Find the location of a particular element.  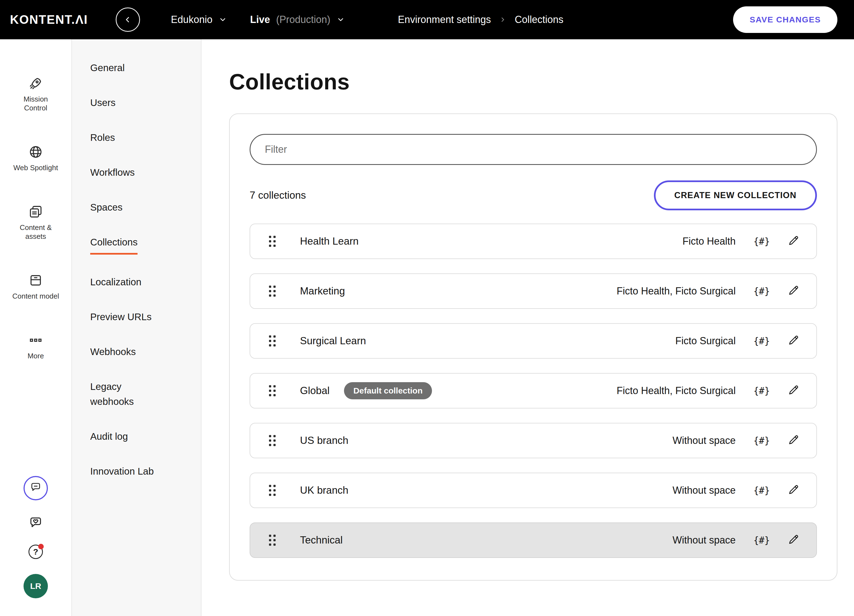

page-title: Collections is located at coordinates (533, 82).